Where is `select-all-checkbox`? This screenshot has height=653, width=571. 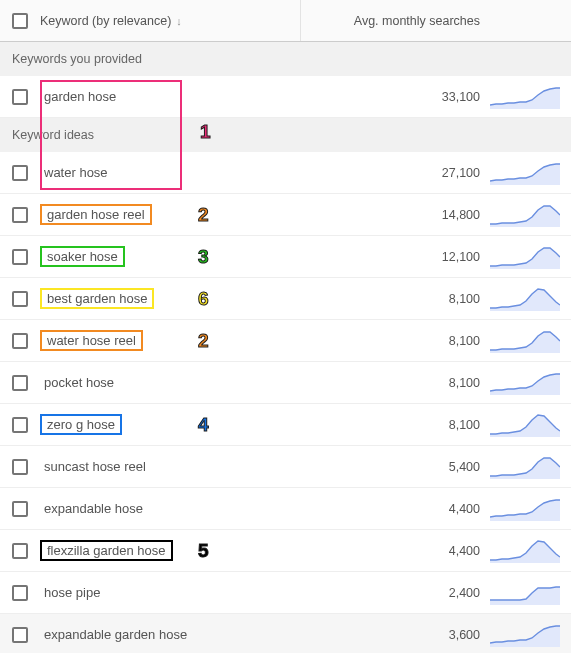
select-all-checkbox is located at coordinates (20, 21).